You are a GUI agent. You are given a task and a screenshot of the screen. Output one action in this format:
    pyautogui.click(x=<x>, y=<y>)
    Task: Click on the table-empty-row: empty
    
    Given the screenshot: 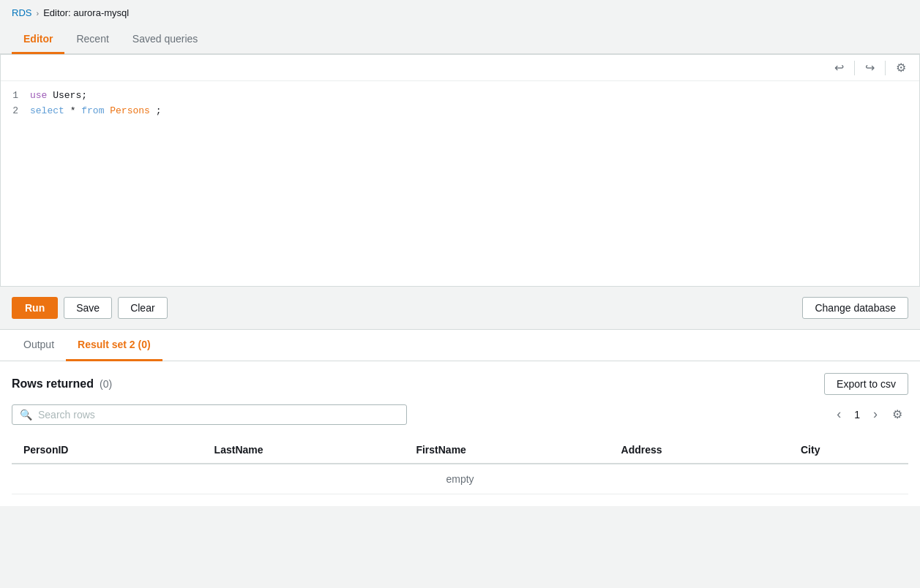 What is the action you would take?
    pyautogui.click(x=460, y=479)
    